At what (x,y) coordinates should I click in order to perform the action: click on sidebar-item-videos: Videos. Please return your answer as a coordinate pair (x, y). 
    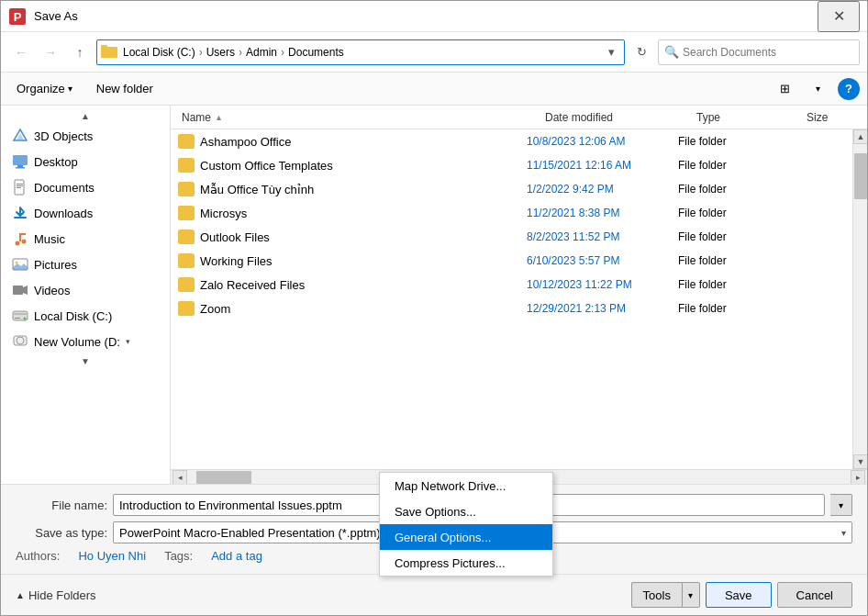
    Looking at the image, I should click on (85, 290).